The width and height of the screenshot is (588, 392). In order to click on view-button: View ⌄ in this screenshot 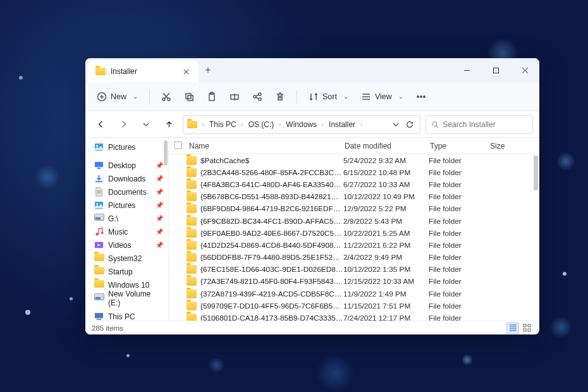, I will do `click(382, 97)`.